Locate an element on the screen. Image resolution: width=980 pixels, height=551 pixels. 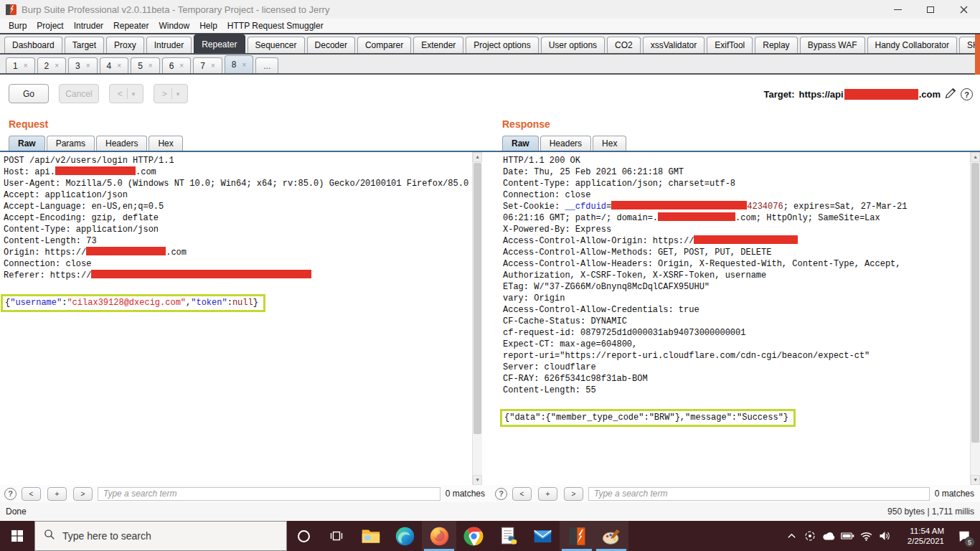
start-button is located at coordinates (17, 536).